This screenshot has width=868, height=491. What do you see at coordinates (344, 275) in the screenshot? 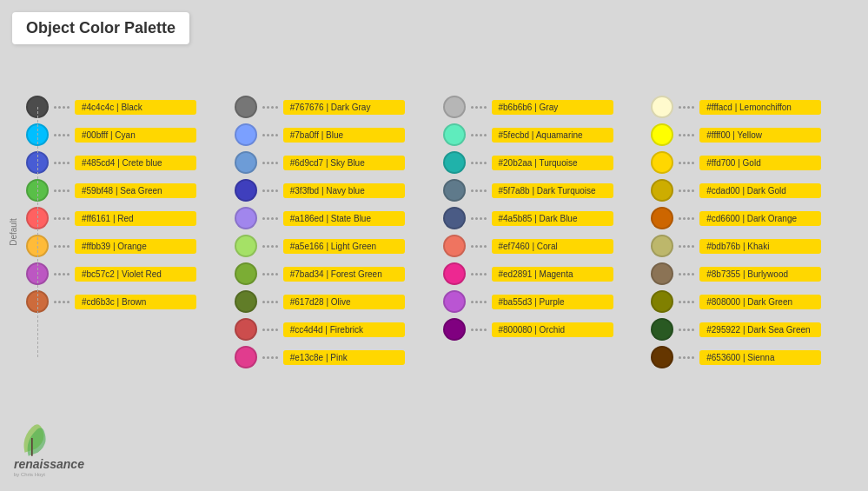
I see `color-label: #7bad34 | Forest Green` at bounding box center [344, 275].